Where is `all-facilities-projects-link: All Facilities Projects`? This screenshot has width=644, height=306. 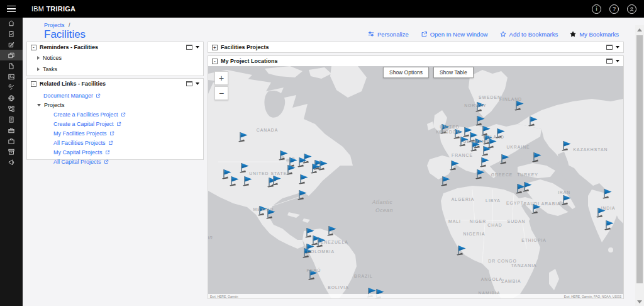
all-facilities-projects-link: All Facilities Projects is located at coordinates (128, 143).